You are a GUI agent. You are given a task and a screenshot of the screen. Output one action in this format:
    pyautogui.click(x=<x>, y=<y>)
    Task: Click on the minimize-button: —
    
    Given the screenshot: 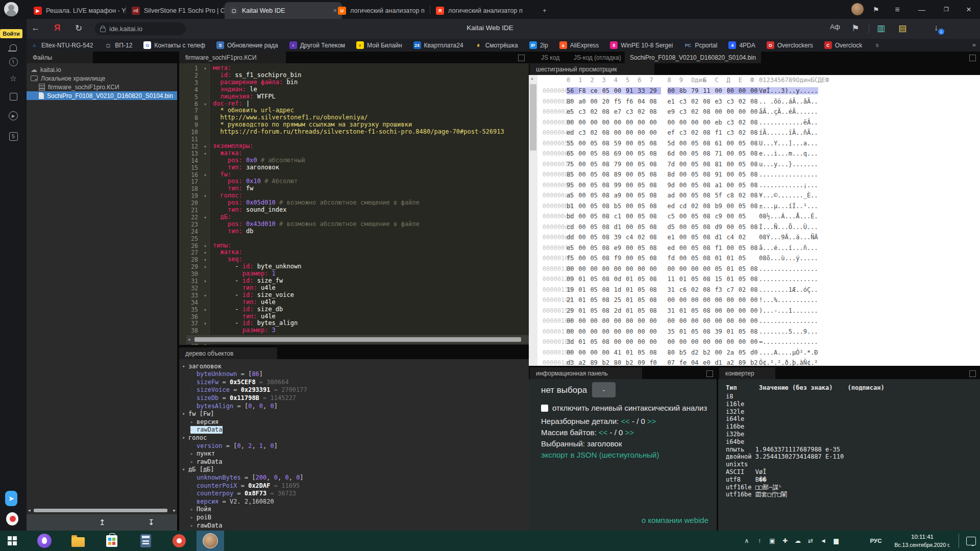 What is the action you would take?
    pyautogui.click(x=922, y=9)
    